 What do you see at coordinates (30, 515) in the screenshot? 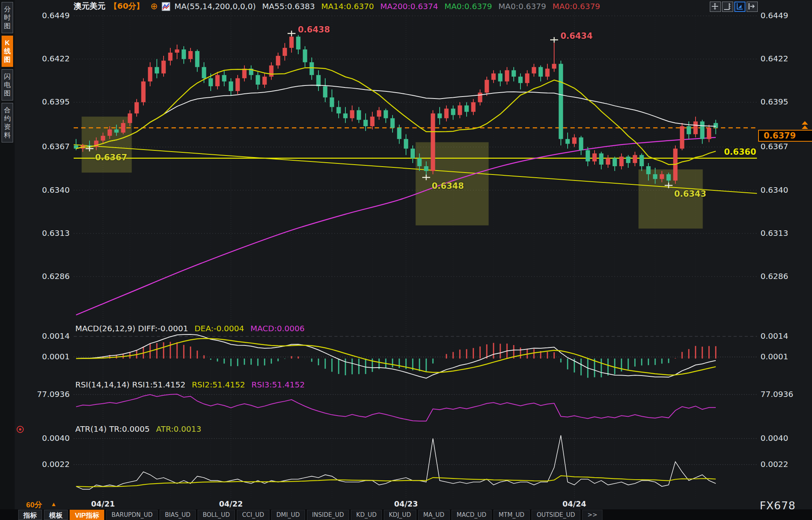
I see `tab-指标: 指标` at bounding box center [30, 515].